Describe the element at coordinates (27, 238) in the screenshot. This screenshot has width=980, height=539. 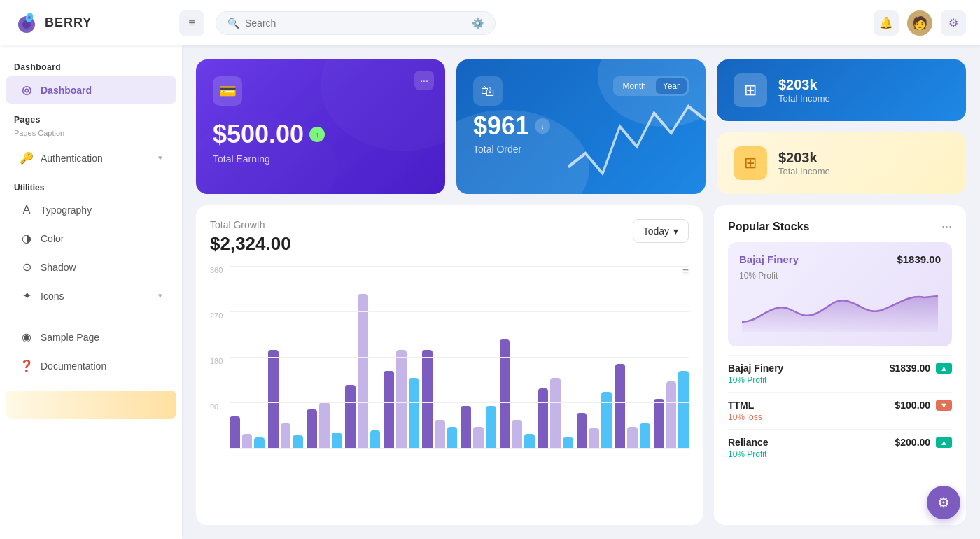
I see `color-icon: ◑` at that location.